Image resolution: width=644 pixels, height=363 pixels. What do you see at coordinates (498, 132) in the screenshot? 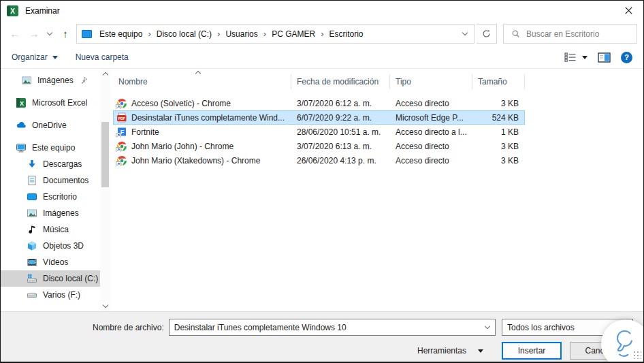
I see `file-size: 1 KB` at bounding box center [498, 132].